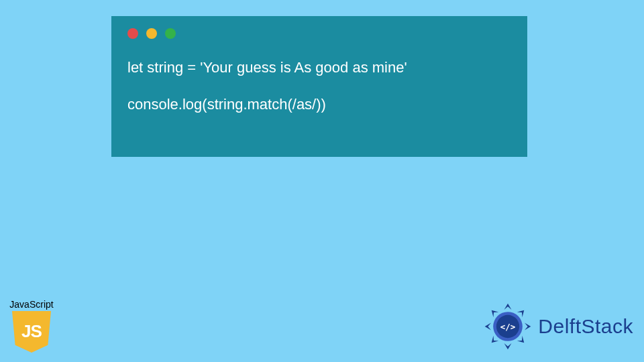 This screenshot has height=362, width=644. Describe the element at coordinates (170, 34) in the screenshot. I see `maximize-icon` at that location.